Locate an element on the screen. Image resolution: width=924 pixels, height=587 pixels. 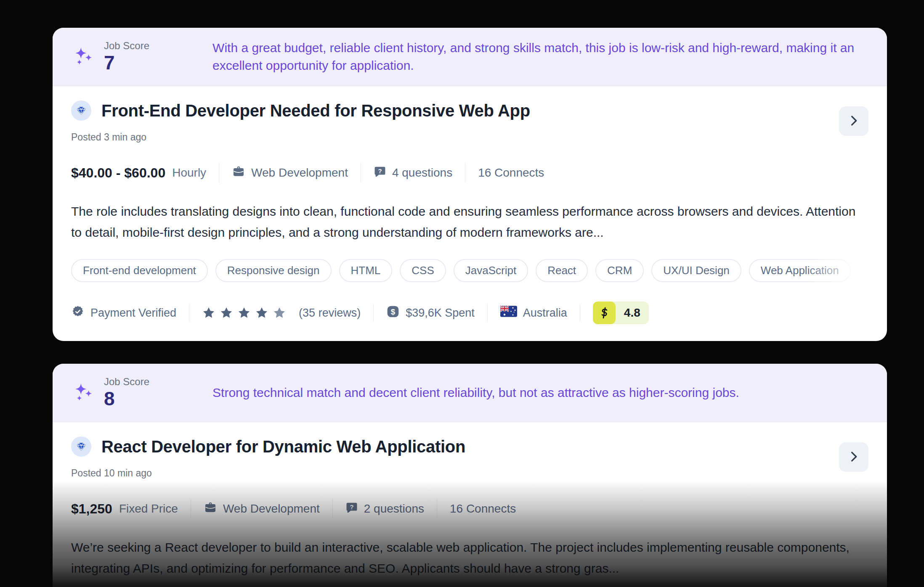
payment-verified-item: Payment Verified is located at coordinates (124, 313).